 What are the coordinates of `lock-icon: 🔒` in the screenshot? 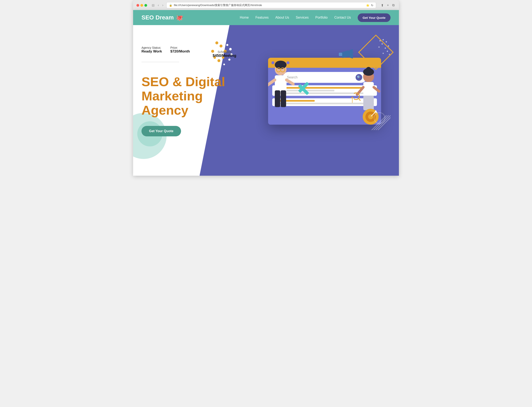 It's located at (171, 5).